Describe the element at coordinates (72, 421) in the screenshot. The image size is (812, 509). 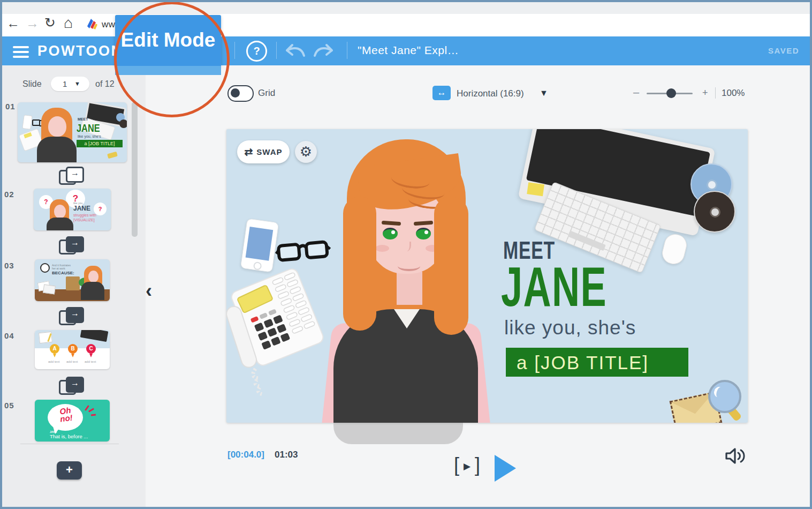
I see `slide-05-thumbnail: Oh no! JANE That is, before ...` at that location.